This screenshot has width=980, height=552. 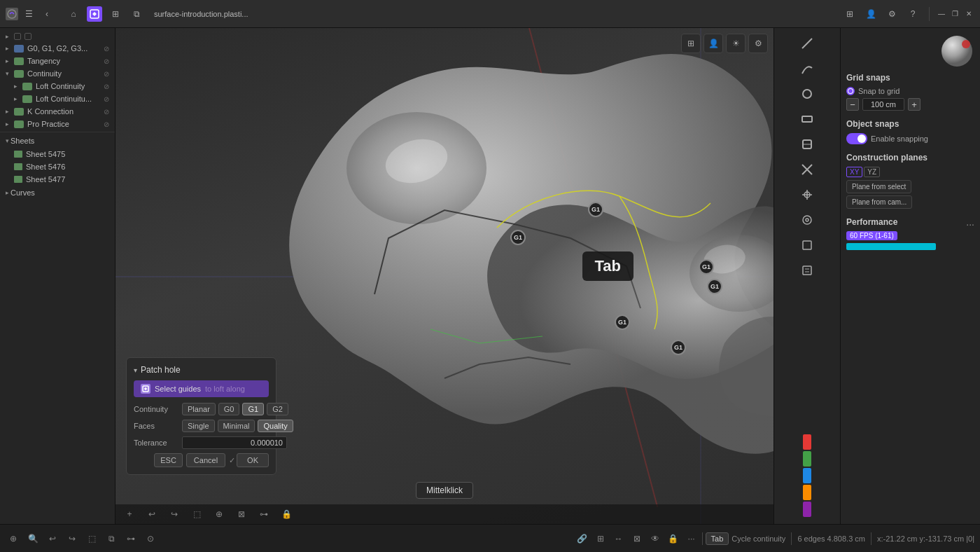 I want to click on bottom-snap-btn: ⊶, so click(x=131, y=539).